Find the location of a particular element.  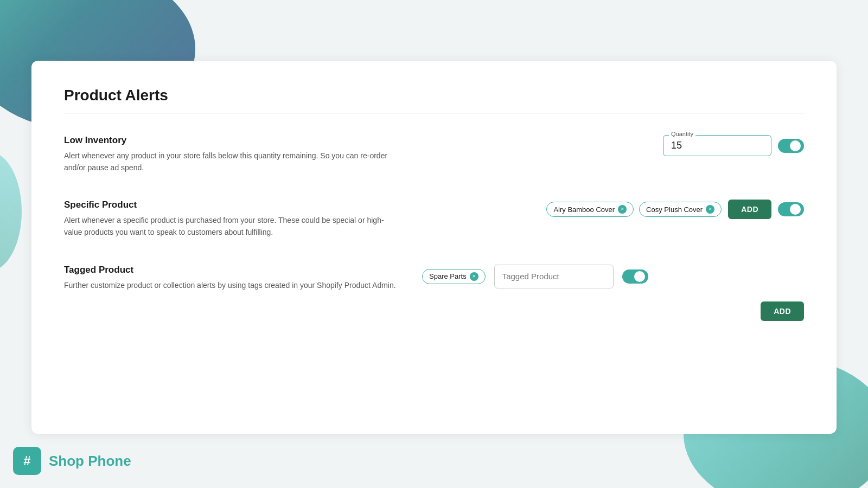

tagged-product-toggle-slider is located at coordinates (635, 277).